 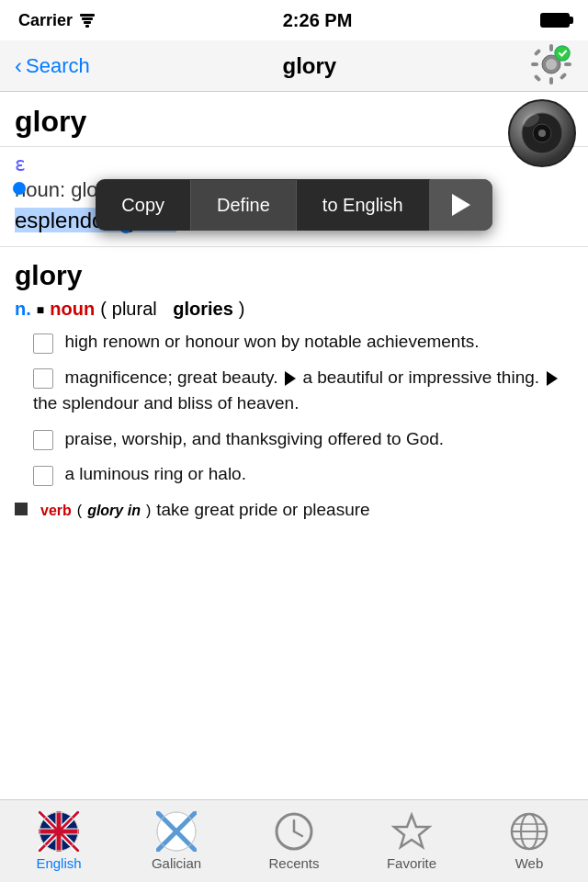 I want to click on verb-text: take great pride or pleasure, so click(x=263, y=511).